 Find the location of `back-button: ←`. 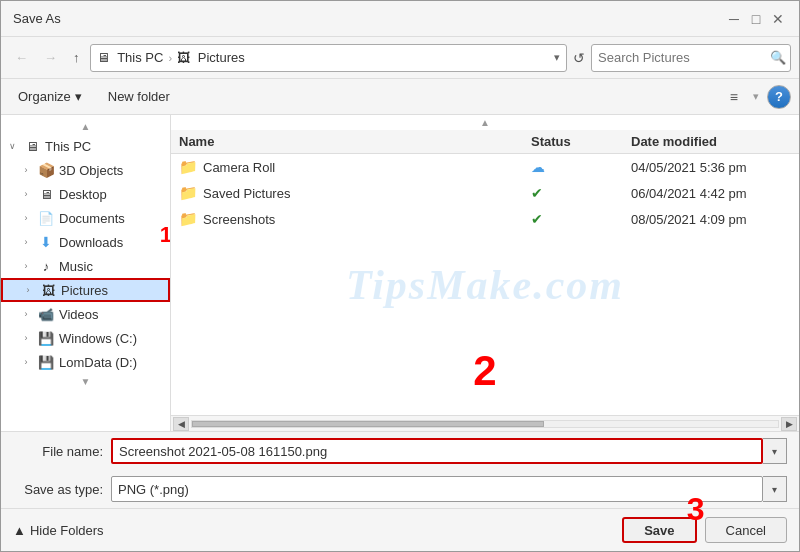

back-button: ← is located at coordinates (22, 58).